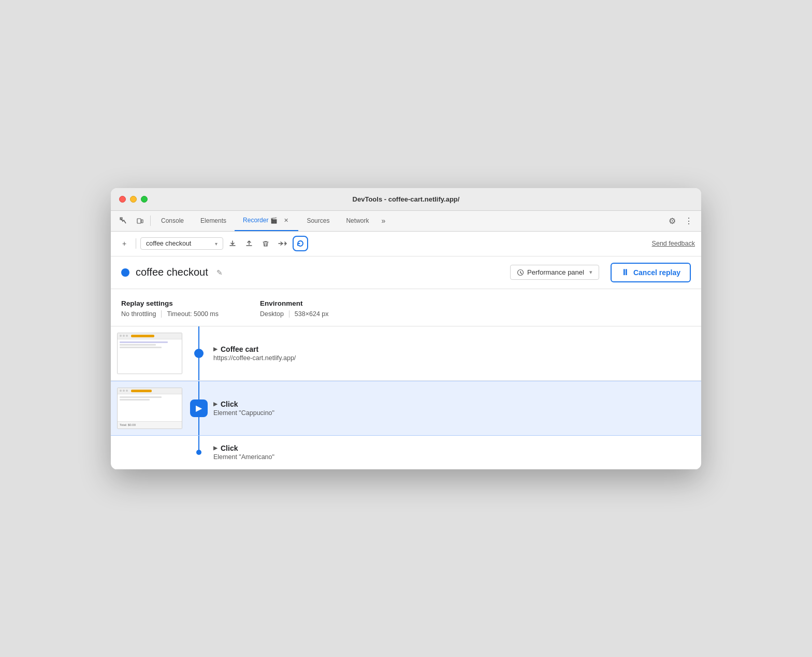 The image size is (812, 657). Describe the element at coordinates (650, 273) in the screenshot. I see `cancel-replay-button: ⏸ Cancel replay` at that location.